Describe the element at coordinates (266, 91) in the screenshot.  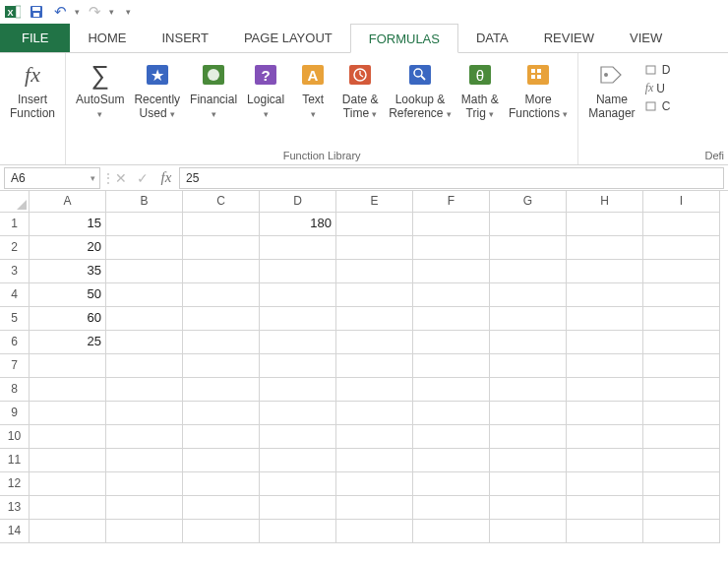
I see `logical-button: ? Logical▾` at that location.